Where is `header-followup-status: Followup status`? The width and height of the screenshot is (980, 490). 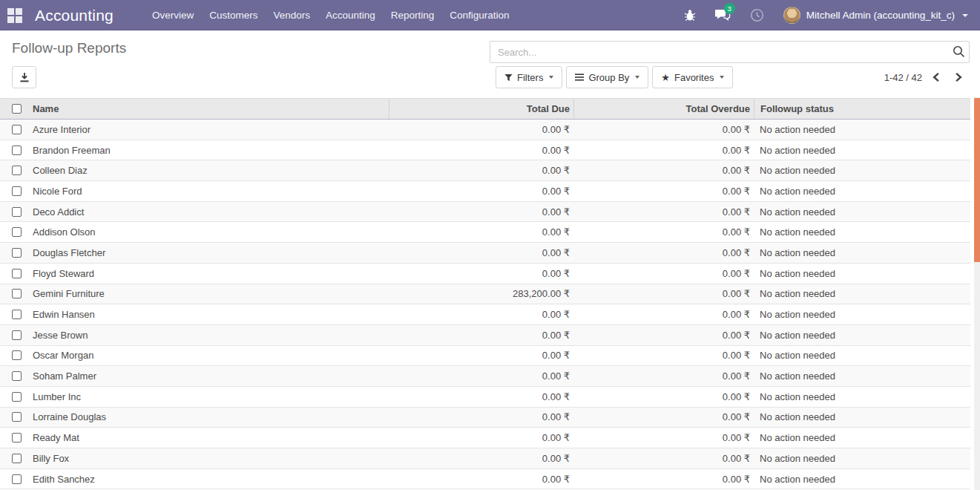
header-followup-status: Followup status is located at coordinates (862, 108).